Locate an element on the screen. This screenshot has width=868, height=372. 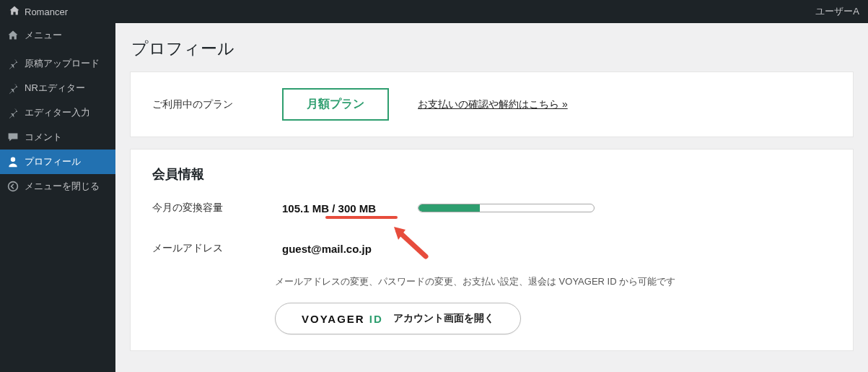
annotation-underline is located at coordinates (361, 217).